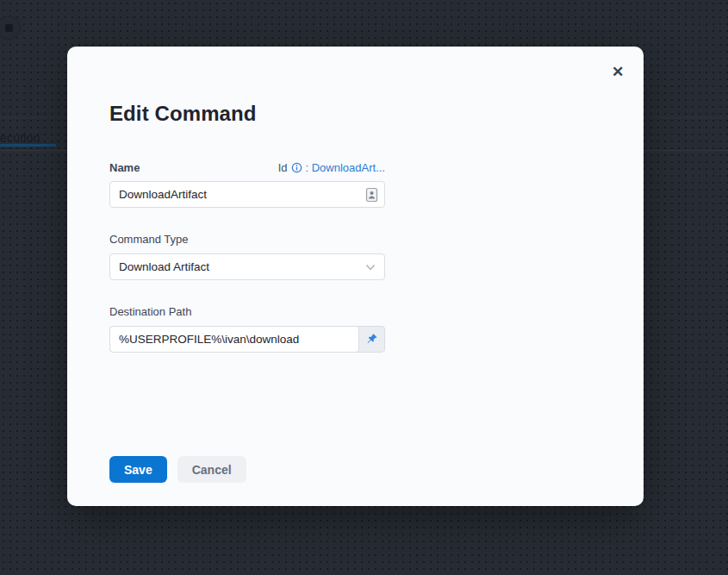 The image size is (728, 575). What do you see at coordinates (124, 167) in the screenshot?
I see `name-label: Name` at bounding box center [124, 167].